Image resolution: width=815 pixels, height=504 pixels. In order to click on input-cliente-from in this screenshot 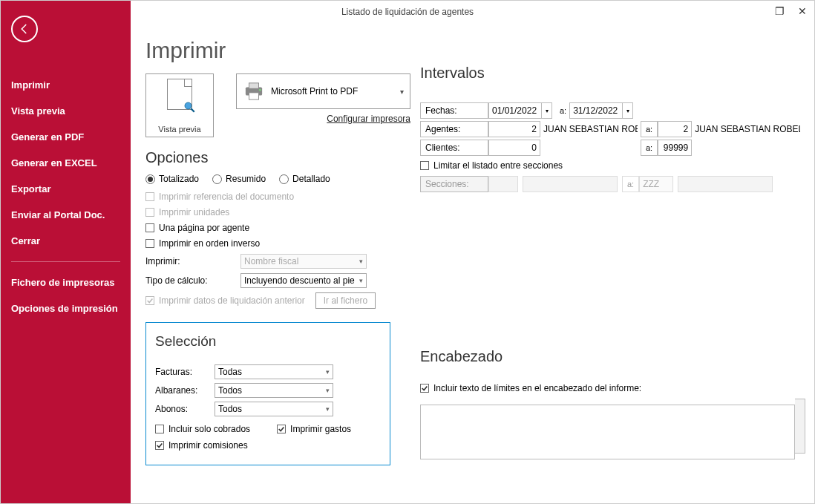, I will do `click(514, 148)`.